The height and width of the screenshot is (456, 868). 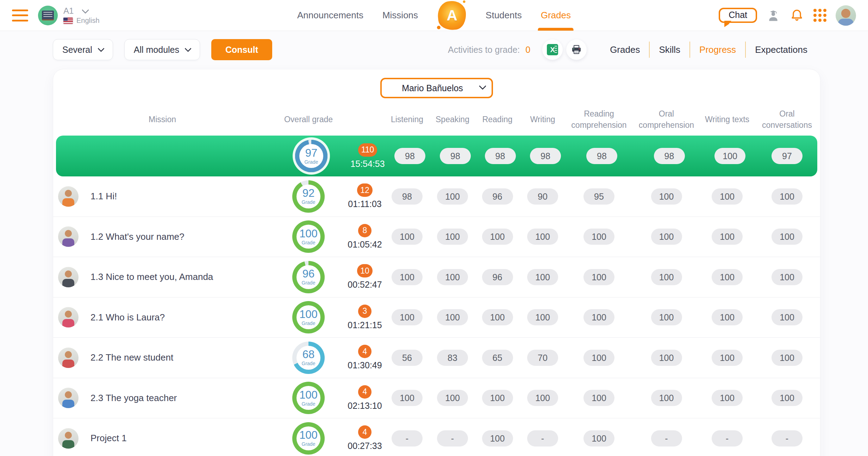 I want to click on column-header-reading-comprehension: Reading comprehension, so click(x=599, y=119).